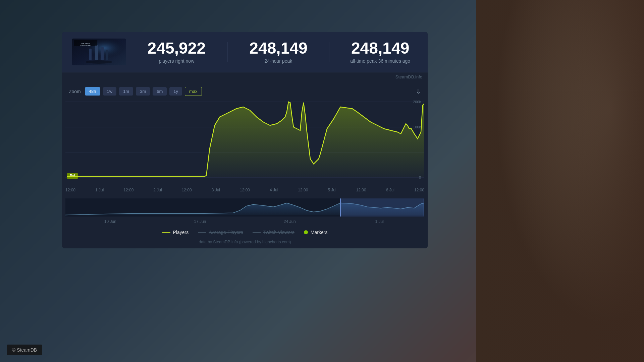  Describe the element at coordinates (290, 222) in the screenshot. I see `nav-date-2: 24 Jun` at that location.